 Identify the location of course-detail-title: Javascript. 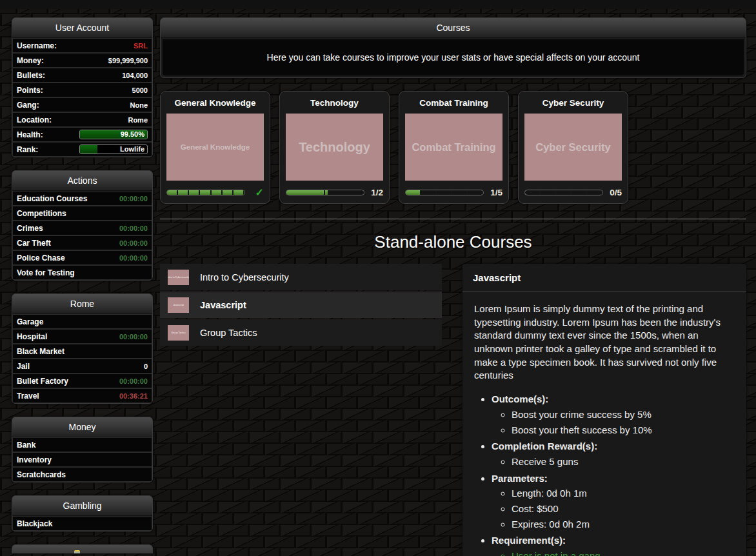
(604, 277).